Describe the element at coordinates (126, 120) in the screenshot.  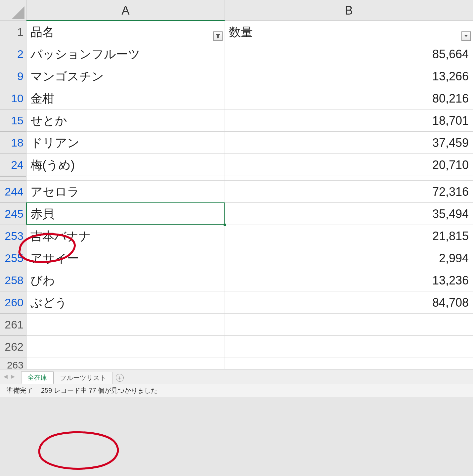
I see `cell-A15: せとか` at that location.